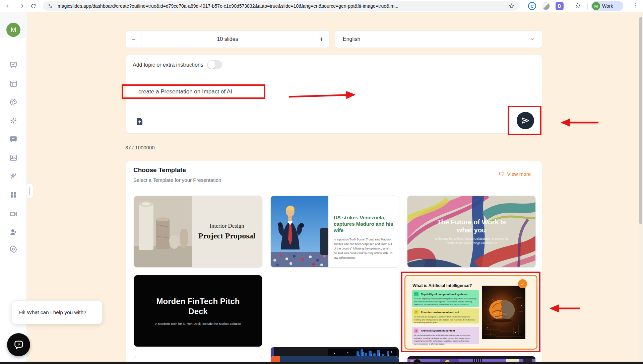 This screenshot has height=364, width=643. I want to click on extension-d-icon: D, so click(560, 6).